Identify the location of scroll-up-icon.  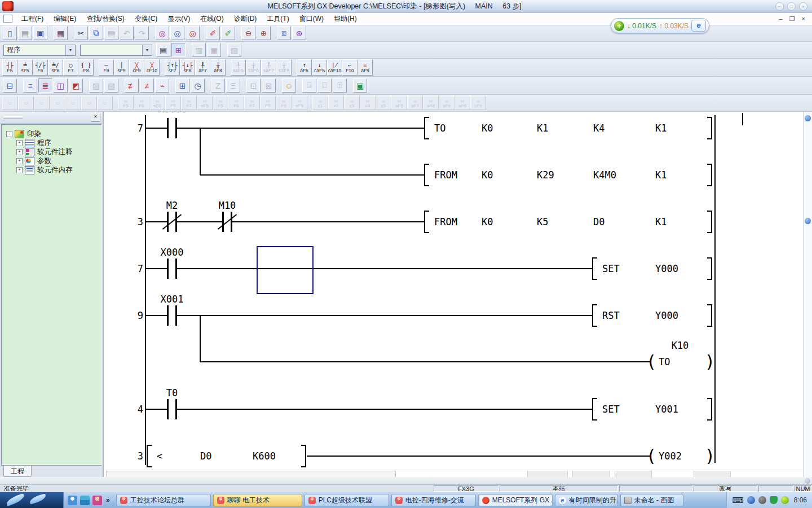
(807, 119).